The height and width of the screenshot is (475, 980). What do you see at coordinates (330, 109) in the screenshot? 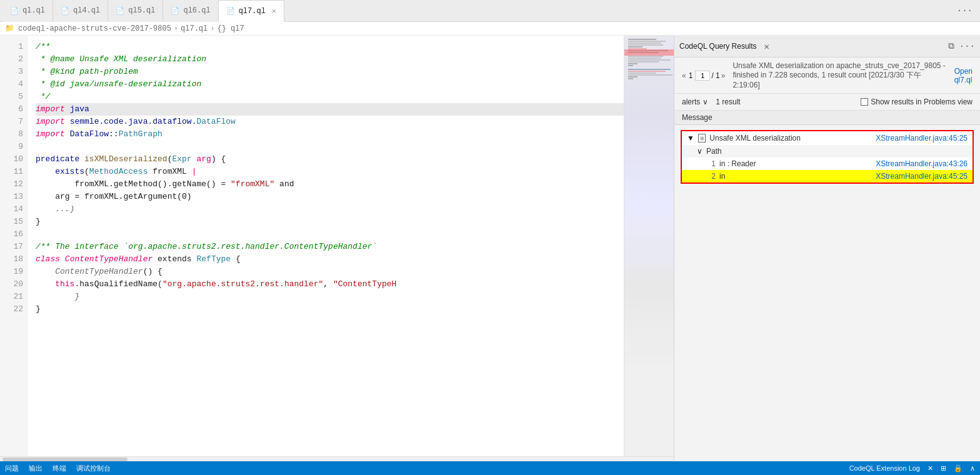
I see `code-line-6: import java` at bounding box center [330, 109].